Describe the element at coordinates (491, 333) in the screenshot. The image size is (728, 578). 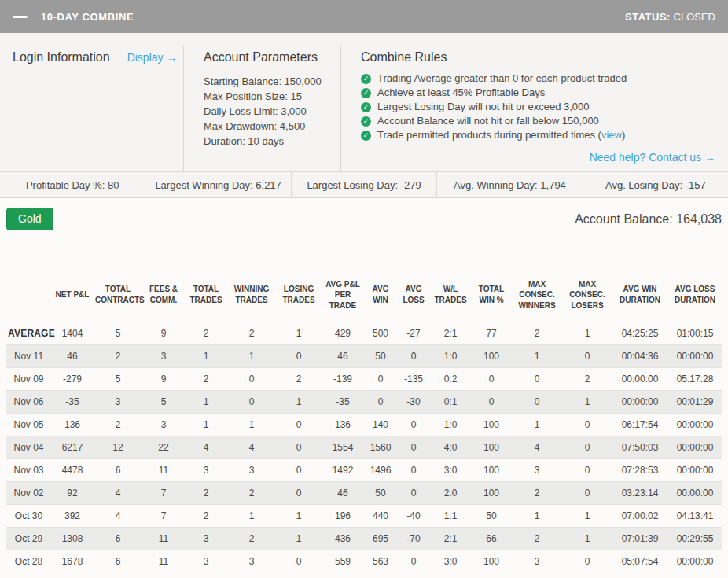
I see `table-cell: 77` at that location.